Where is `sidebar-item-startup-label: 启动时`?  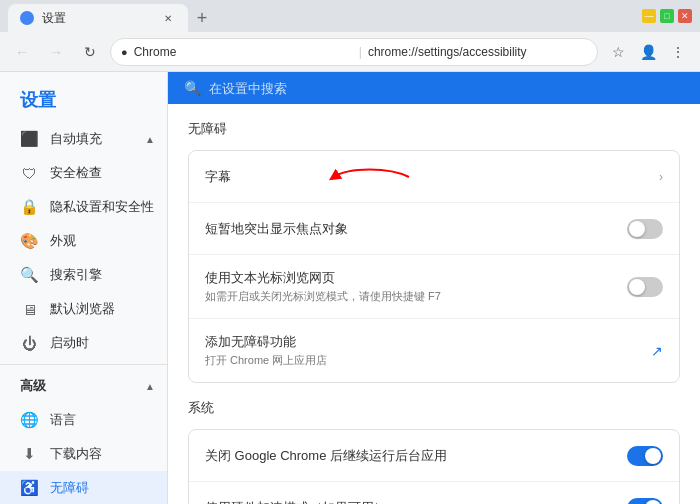
sidebar-item-startup-label: 启动时 is located at coordinates (70, 343).